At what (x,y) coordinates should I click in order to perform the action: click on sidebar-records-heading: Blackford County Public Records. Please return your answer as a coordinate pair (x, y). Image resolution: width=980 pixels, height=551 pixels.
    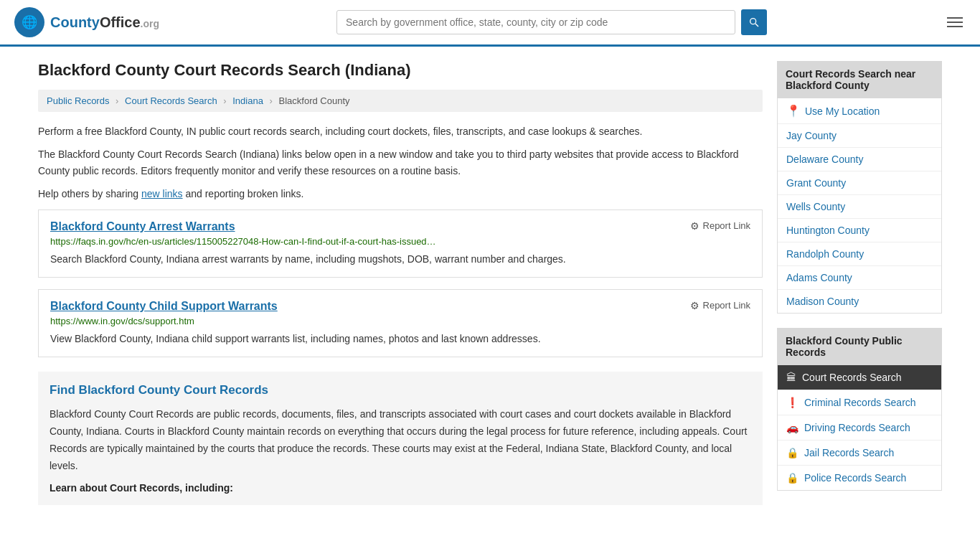
    Looking at the image, I should click on (859, 347).